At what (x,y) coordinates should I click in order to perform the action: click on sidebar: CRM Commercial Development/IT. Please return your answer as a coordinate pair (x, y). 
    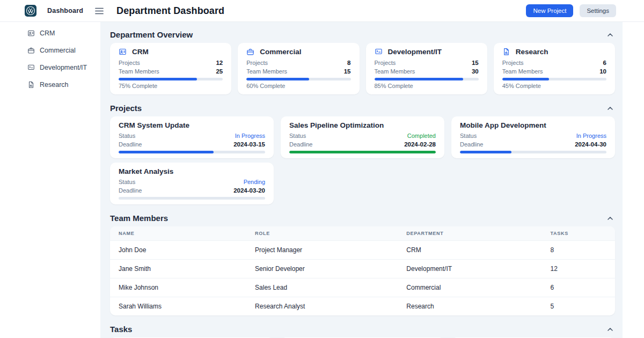
    Looking at the image, I should click on (50, 180).